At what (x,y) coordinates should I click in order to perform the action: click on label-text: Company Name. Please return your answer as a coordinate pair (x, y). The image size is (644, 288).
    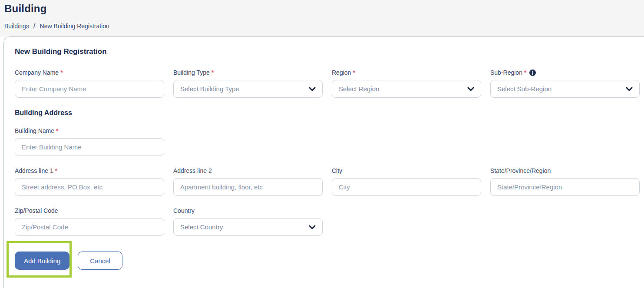
    Looking at the image, I should click on (36, 73).